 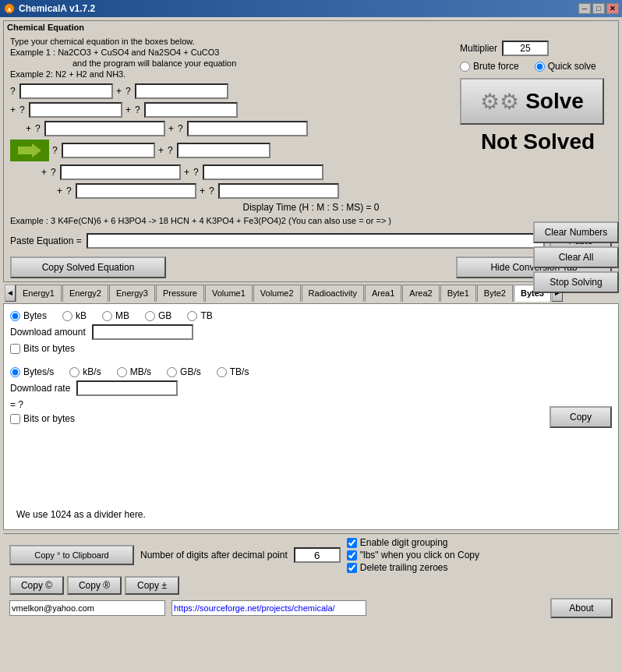 I want to click on quick-solve-radio-label: Quick solve, so click(x=566, y=66).